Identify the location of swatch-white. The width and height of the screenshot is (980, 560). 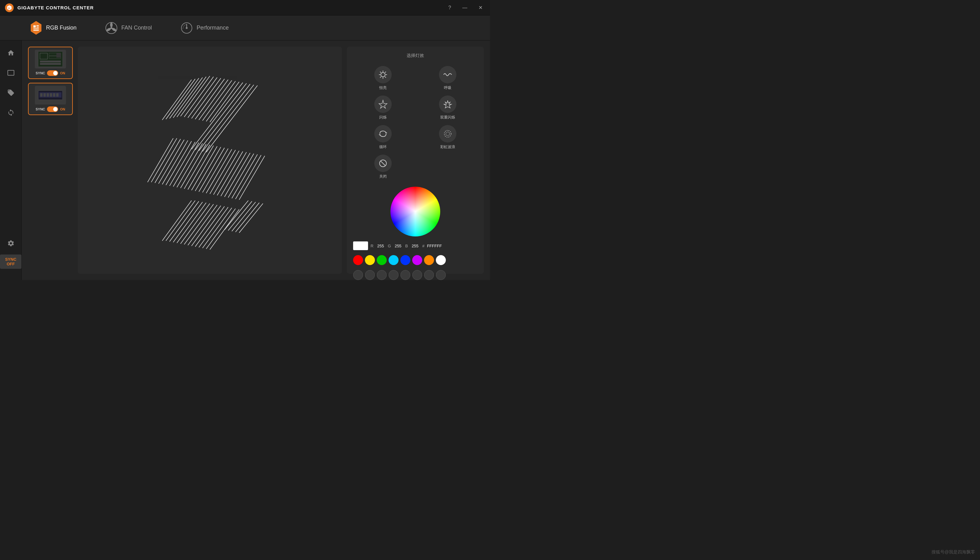
(441, 260).